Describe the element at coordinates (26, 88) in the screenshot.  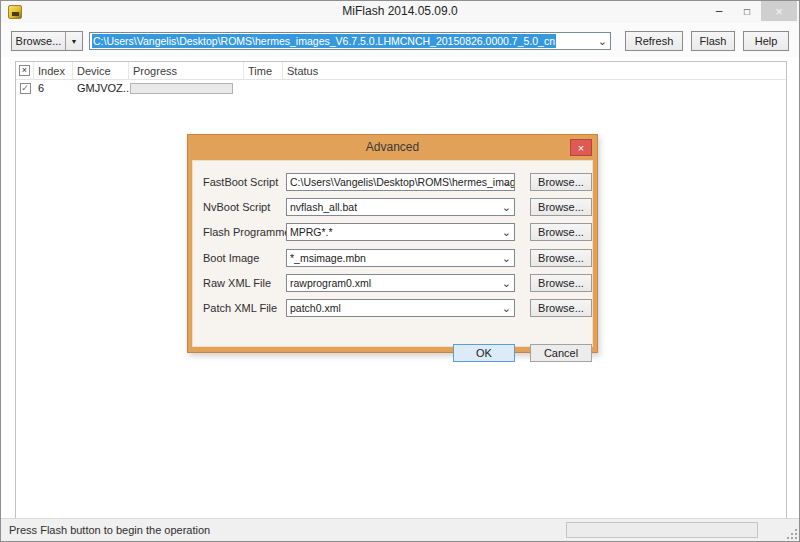
I see `row-checkbox: ✓` at that location.